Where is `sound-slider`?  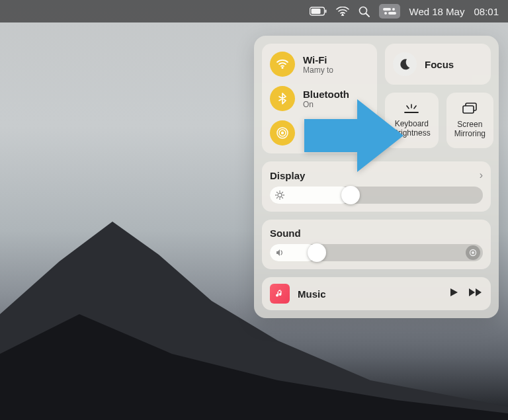
sound-slider is located at coordinates (376, 253).